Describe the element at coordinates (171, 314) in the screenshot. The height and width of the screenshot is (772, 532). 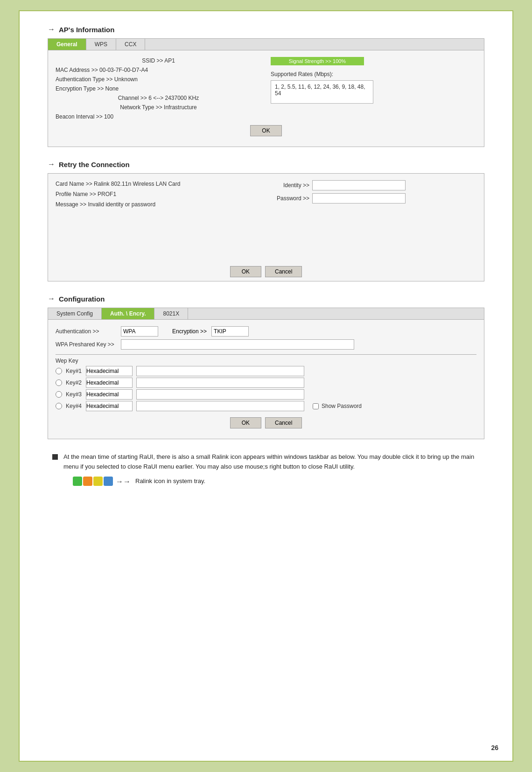
I see `tab-8021x: 8021X` at that location.